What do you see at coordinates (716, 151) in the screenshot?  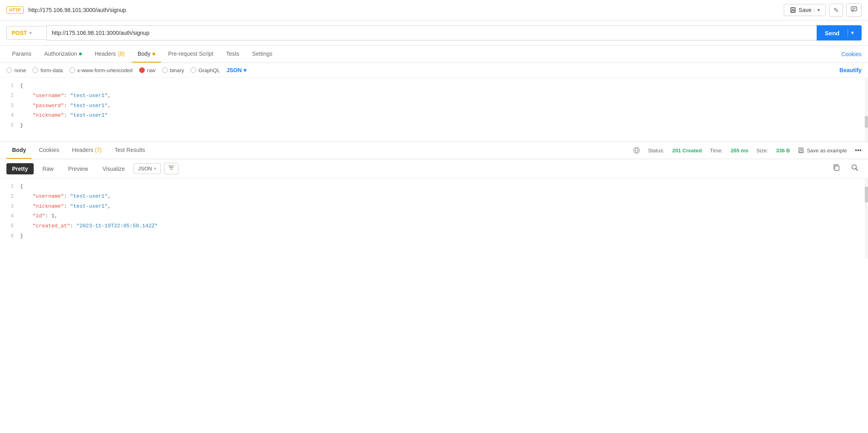 I see `time-label: Time:` at bounding box center [716, 151].